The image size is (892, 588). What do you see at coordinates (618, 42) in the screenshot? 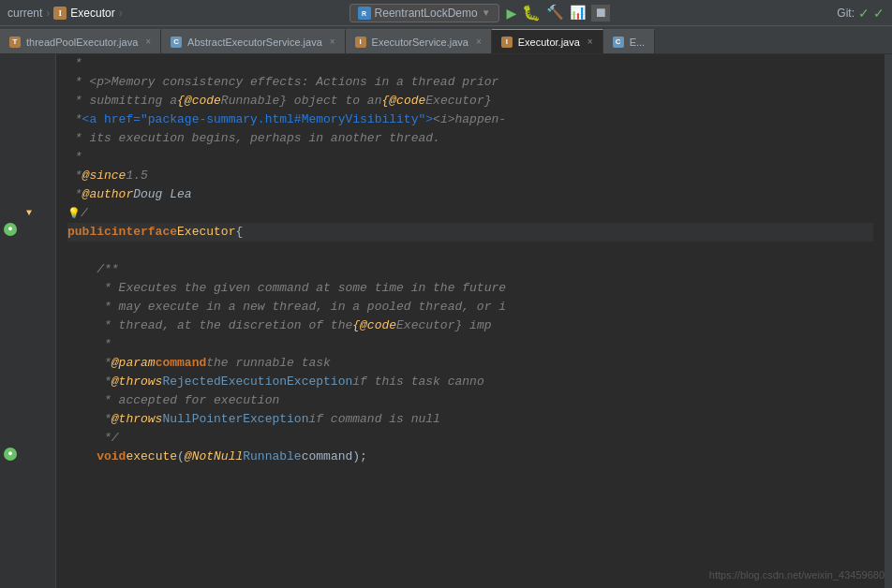
I see `tab-icon-executor2: C` at bounding box center [618, 42].